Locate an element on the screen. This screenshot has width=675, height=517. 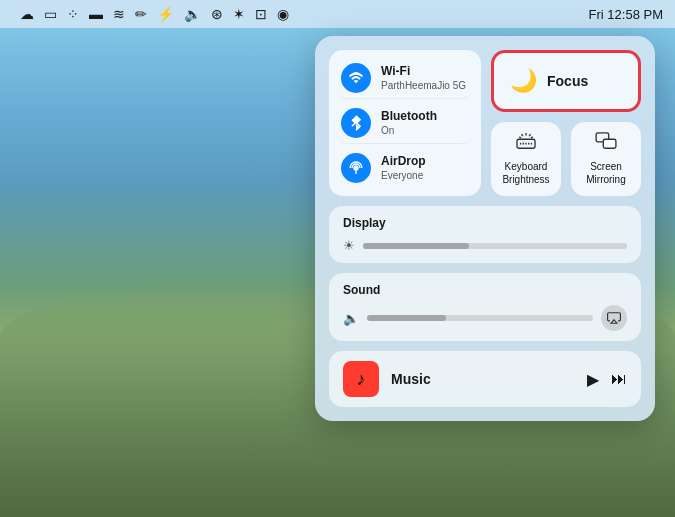
cc-bottom-tiles: Keyboard Brightness Screen Mirroring is located at coordinates (566, 159).